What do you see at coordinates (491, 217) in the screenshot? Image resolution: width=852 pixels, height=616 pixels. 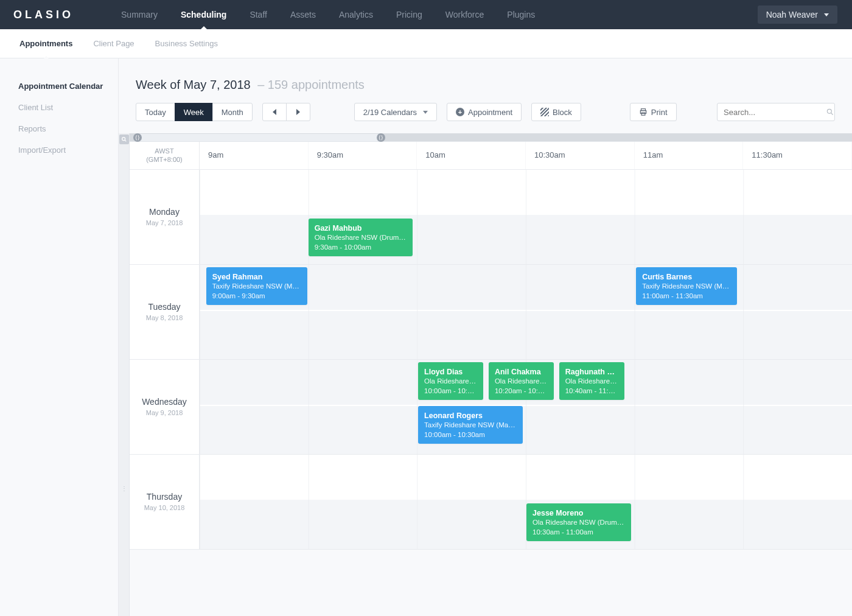 I see `day-row-monday: Monday May 7, 2018 Gazi Mahbub Ola Rides…` at bounding box center [491, 217].